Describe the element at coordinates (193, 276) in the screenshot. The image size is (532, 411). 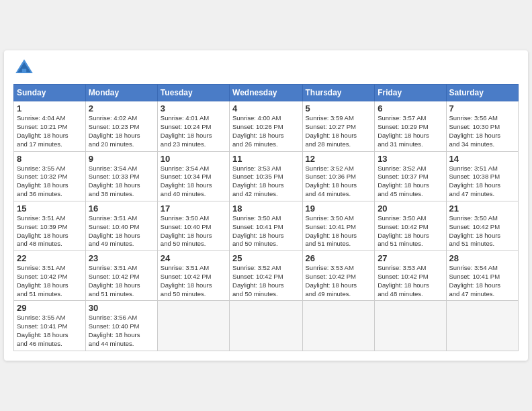
I see `calendar-day: 24Sunrise: 3:51 AM Sunset: 10:42 PM Dayl…` at that location.